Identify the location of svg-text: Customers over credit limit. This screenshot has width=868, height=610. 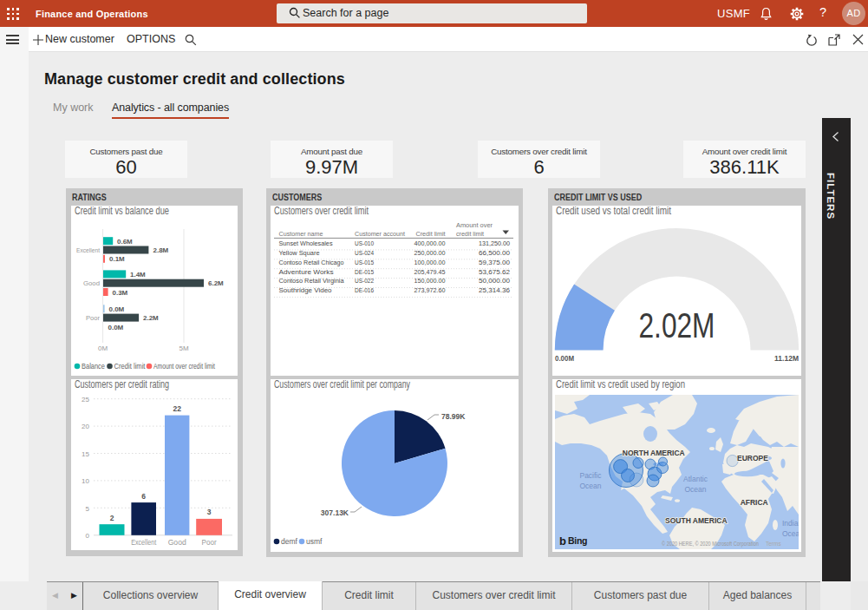
(322, 212).